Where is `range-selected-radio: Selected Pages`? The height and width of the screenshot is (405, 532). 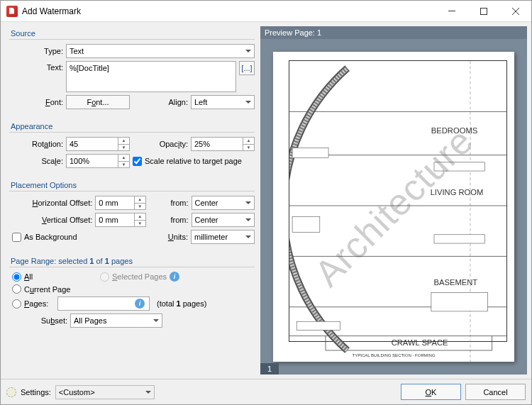 range-selected-radio: Selected Pages is located at coordinates (133, 277).